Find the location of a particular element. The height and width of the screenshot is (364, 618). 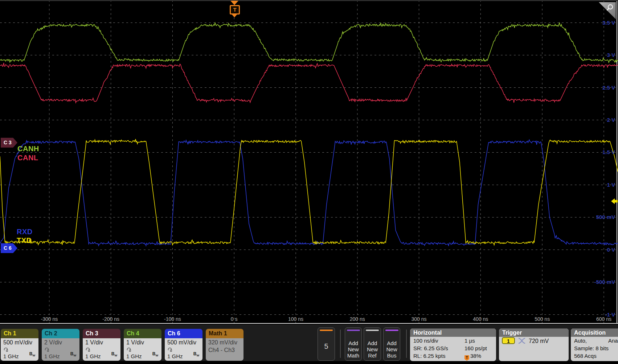

trigger-position-arrow-icon is located at coordinates (234, 3).